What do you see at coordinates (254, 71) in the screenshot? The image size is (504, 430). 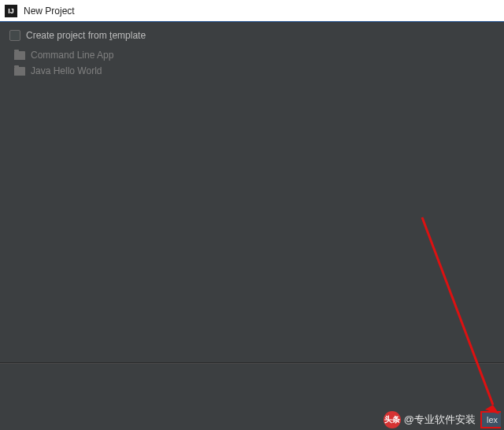 I see `template-item-java-hello: Java Hello World` at bounding box center [254, 71].